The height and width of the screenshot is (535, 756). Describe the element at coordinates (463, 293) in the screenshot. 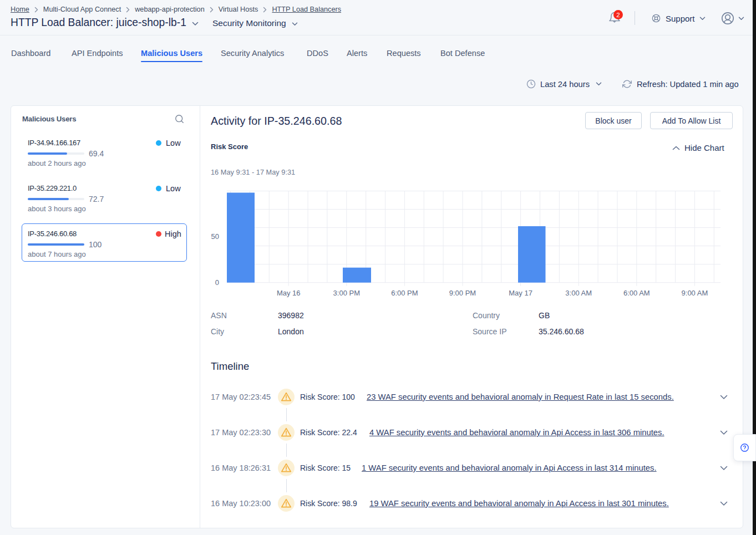

I see `svg-text: 9:00 PM` at that location.